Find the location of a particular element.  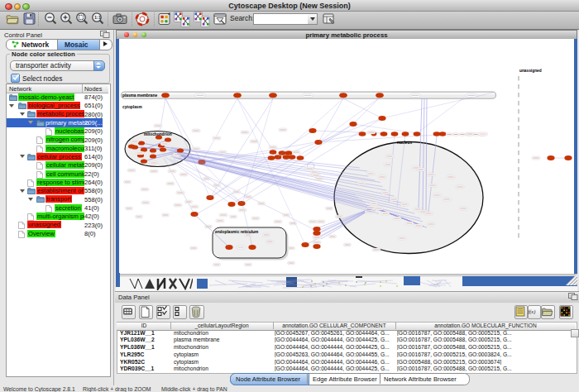

svg-text: f(x) is located at coordinates (533, 312).